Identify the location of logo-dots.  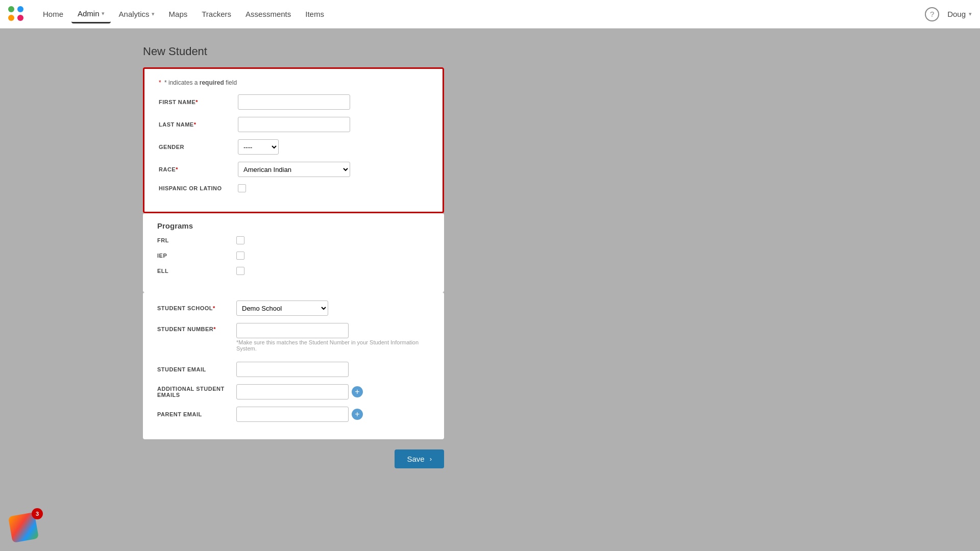
(16, 14).